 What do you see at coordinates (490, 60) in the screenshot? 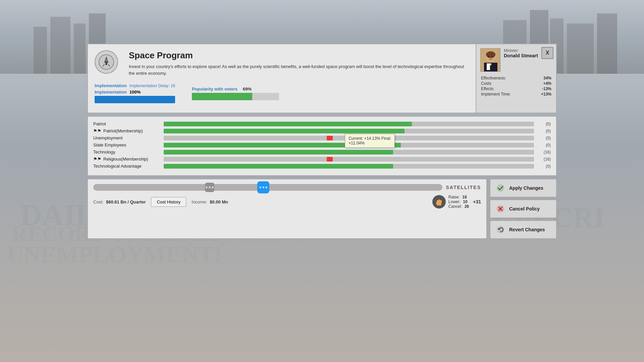
I see `minister-photo` at bounding box center [490, 60].